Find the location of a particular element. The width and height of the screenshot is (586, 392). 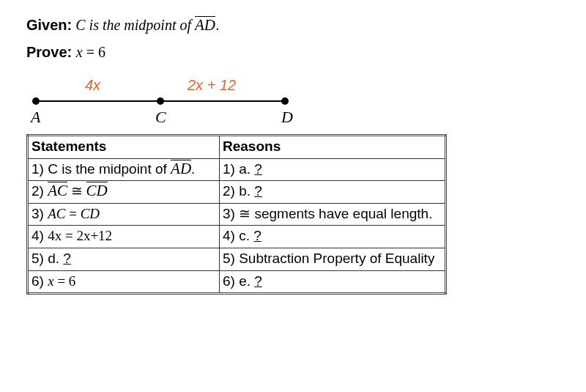

given-line: Given: C is the midpoint of AD. is located at coordinates (293, 25).